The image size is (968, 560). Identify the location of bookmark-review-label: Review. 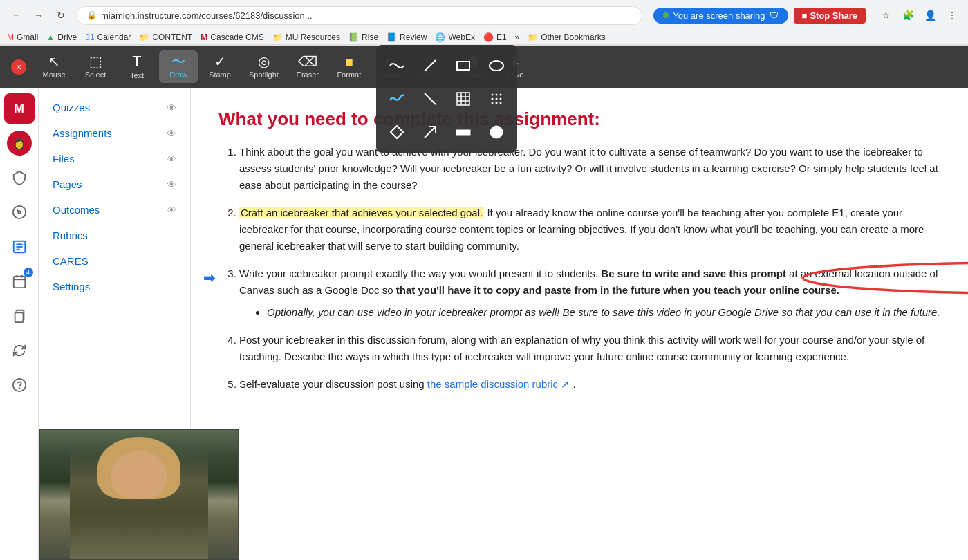
(413, 37).